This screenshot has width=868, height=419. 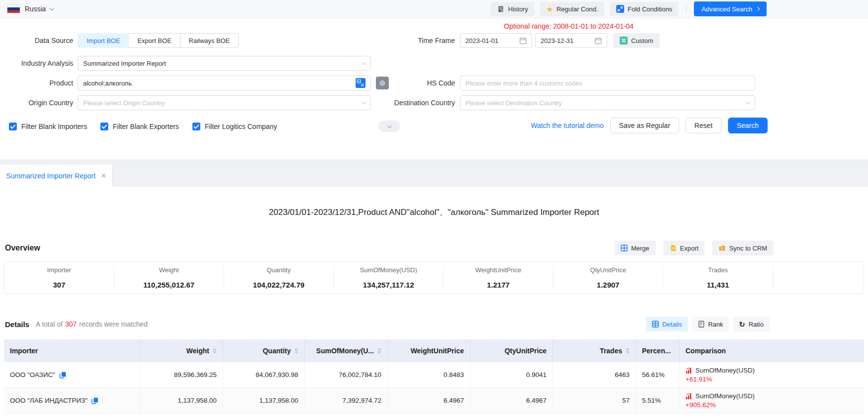 I want to click on time-frame-label: Time Frame, so click(x=401, y=41).